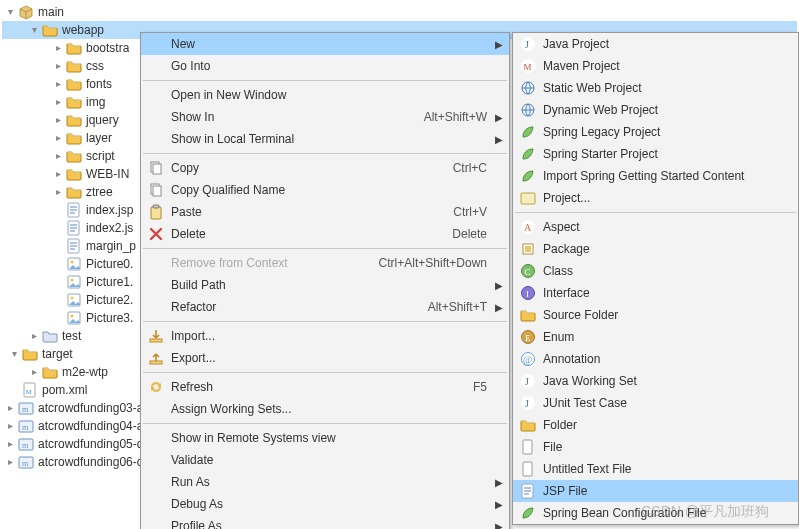 The height and width of the screenshot is (529, 799). Describe the element at coordinates (64, 390) in the screenshot. I see `node-label: pom.xml` at that location.